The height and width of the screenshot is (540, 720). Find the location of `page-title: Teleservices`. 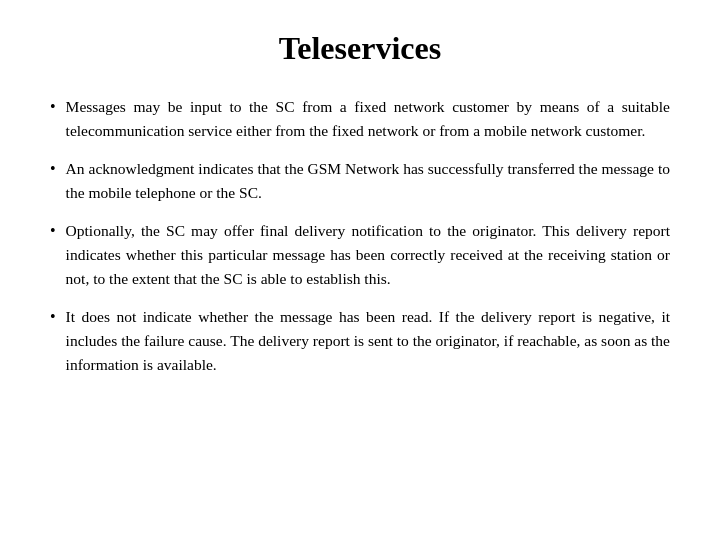

page-title: Teleservices is located at coordinates (360, 48).